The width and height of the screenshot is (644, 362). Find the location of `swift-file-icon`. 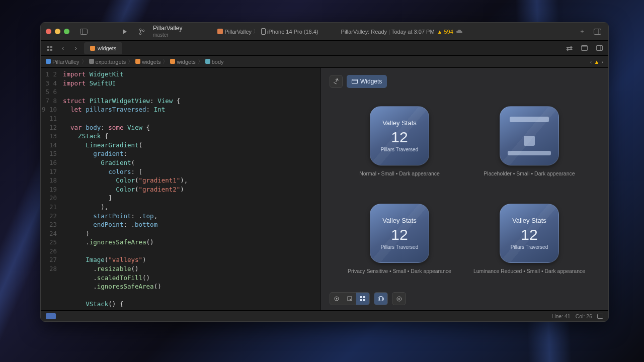

swift-file-icon is located at coordinates (93, 48).